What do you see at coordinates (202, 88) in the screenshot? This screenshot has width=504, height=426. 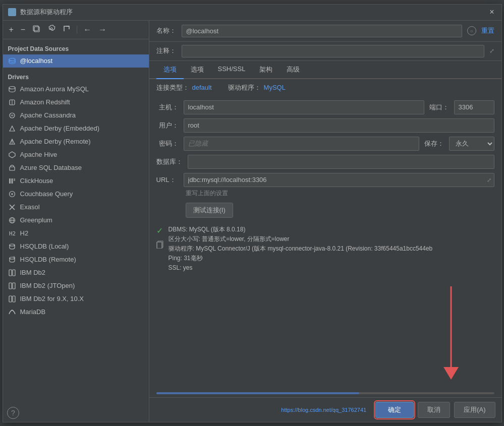 I see `conn-type-value: default` at bounding box center [202, 88].